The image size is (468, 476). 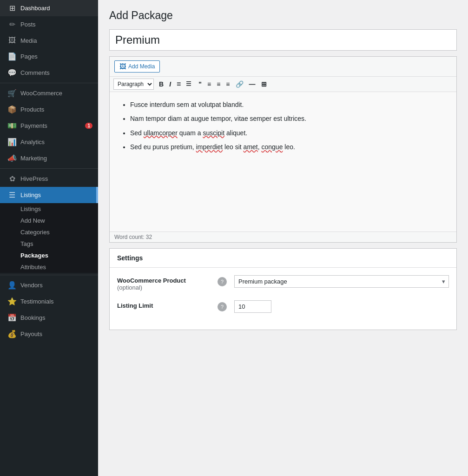 What do you see at coordinates (57, 178) in the screenshot?
I see `sidebar-item-label: HivePress` at bounding box center [57, 178].